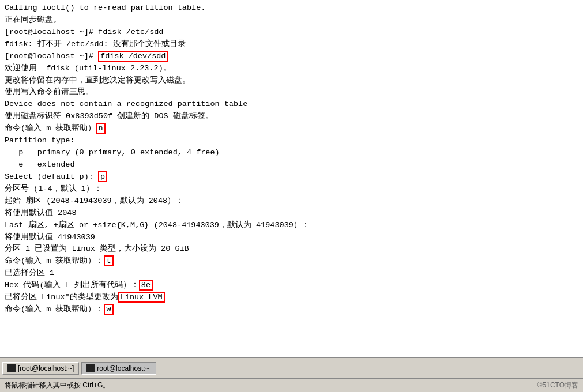 This screenshot has height=392, width=583. What do you see at coordinates (133, 56) in the screenshot?
I see `highlighted-command: fdisk /dev/sdd` at bounding box center [133, 56].